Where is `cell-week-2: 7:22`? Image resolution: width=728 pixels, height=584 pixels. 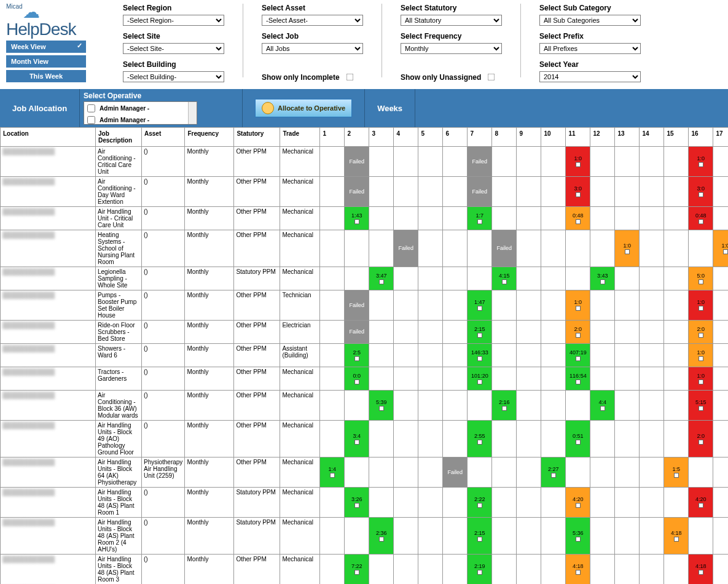
cell-week-2: 7:22 is located at coordinates (357, 570).